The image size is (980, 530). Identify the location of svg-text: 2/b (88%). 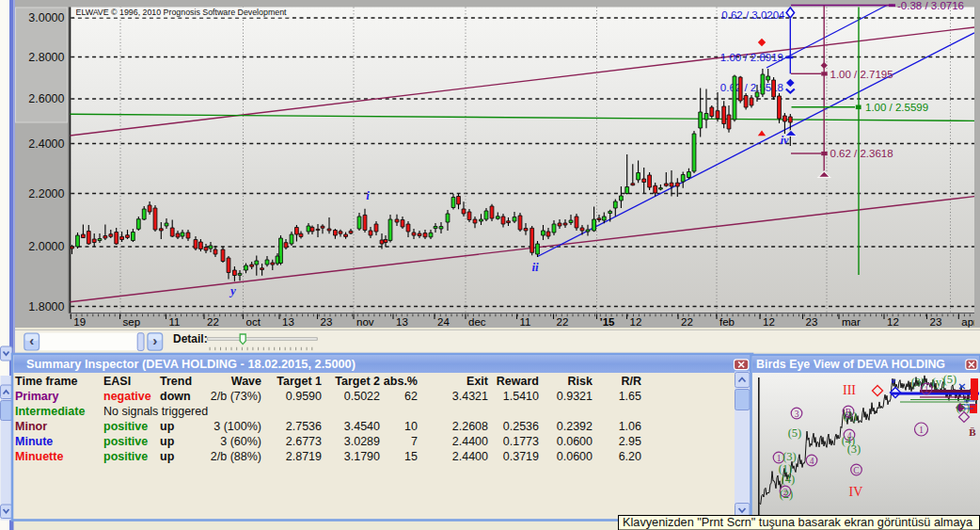
(236, 457).